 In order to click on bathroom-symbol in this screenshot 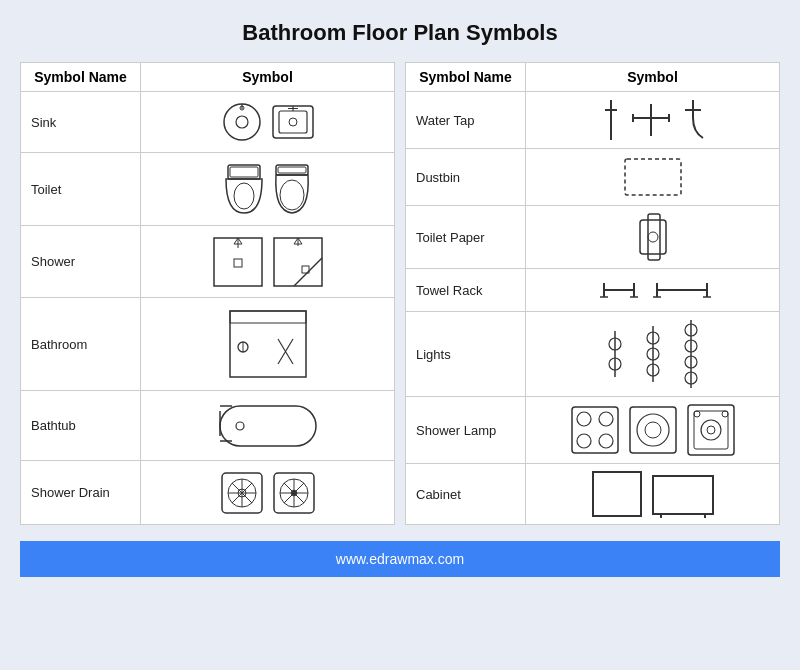, I will do `click(268, 344)`.